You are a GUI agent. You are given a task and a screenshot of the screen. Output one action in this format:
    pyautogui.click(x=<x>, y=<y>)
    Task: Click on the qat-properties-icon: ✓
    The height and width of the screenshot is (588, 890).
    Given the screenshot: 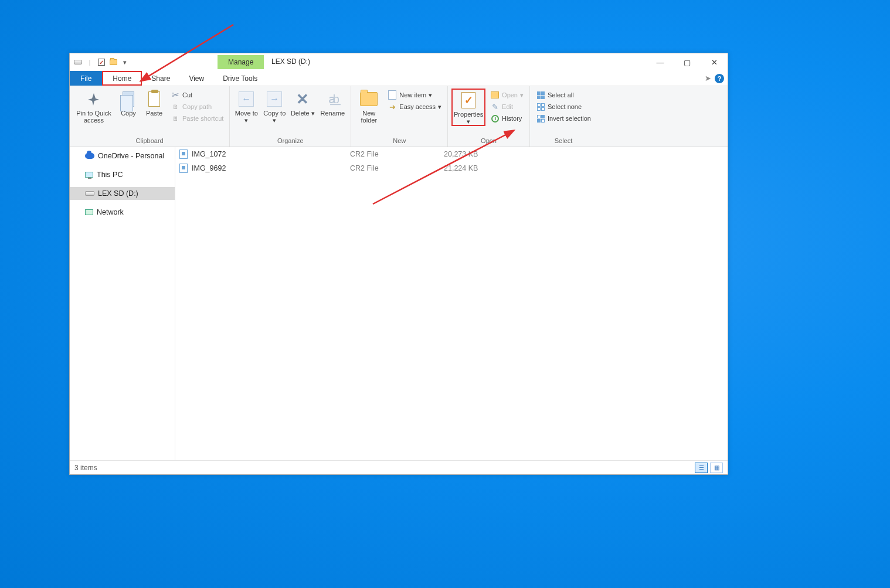 What is the action you would take?
    pyautogui.click(x=101, y=62)
    